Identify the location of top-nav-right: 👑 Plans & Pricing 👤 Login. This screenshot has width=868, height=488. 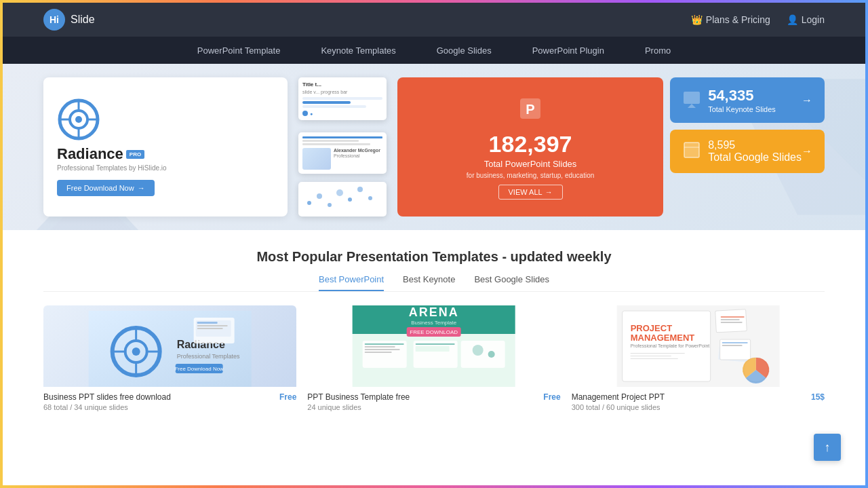
(758, 20).